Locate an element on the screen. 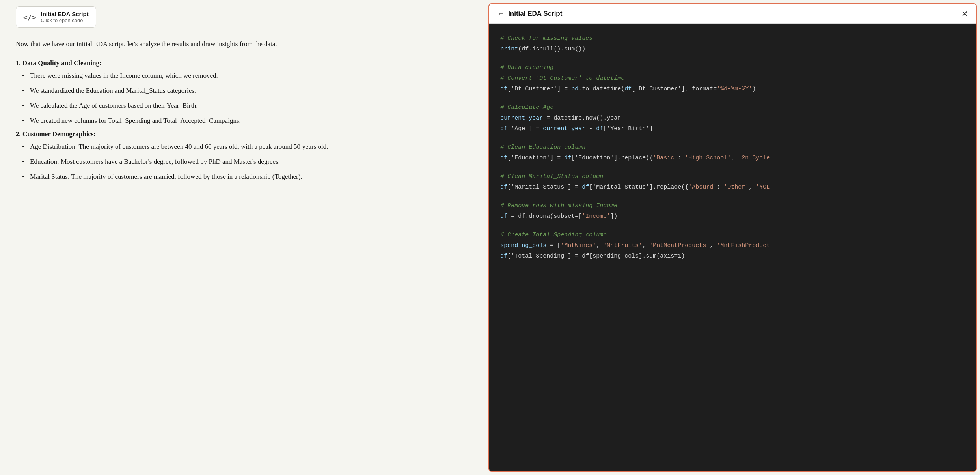  list-item: There were missing values in the Income … is located at coordinates (248, 76).